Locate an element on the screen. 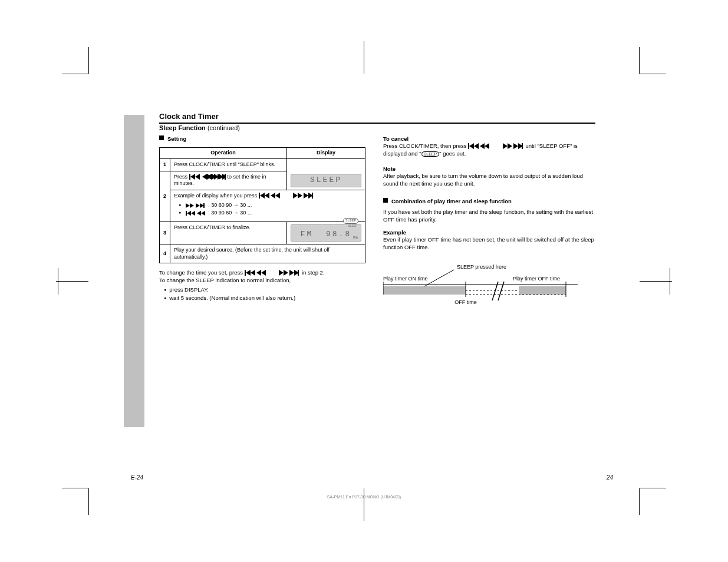 This screenshot has width=728, height=562. note-label: Note is located at coordinates (389, 168).